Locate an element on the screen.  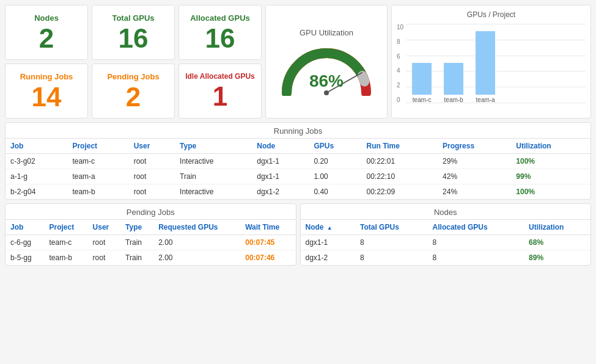
wait-time-cell: 00:07:45 is located at coordinates (268, 243).